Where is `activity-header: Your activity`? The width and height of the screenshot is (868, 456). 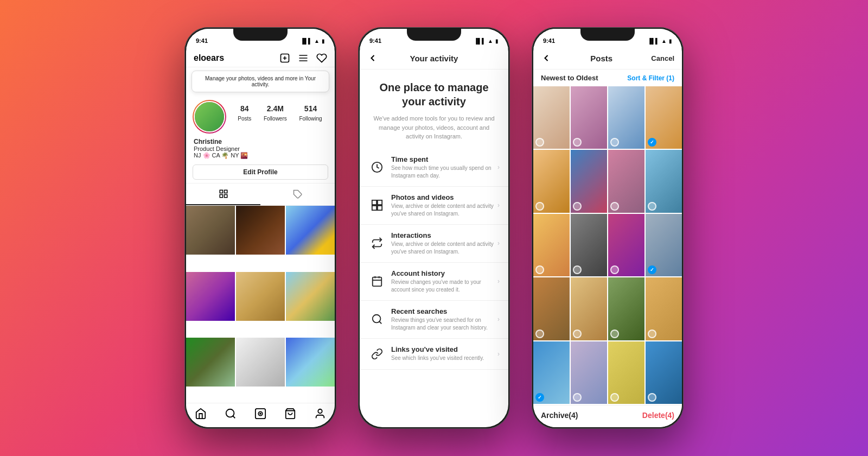
activity-header: Your activity is located at coordinates (434, 59).